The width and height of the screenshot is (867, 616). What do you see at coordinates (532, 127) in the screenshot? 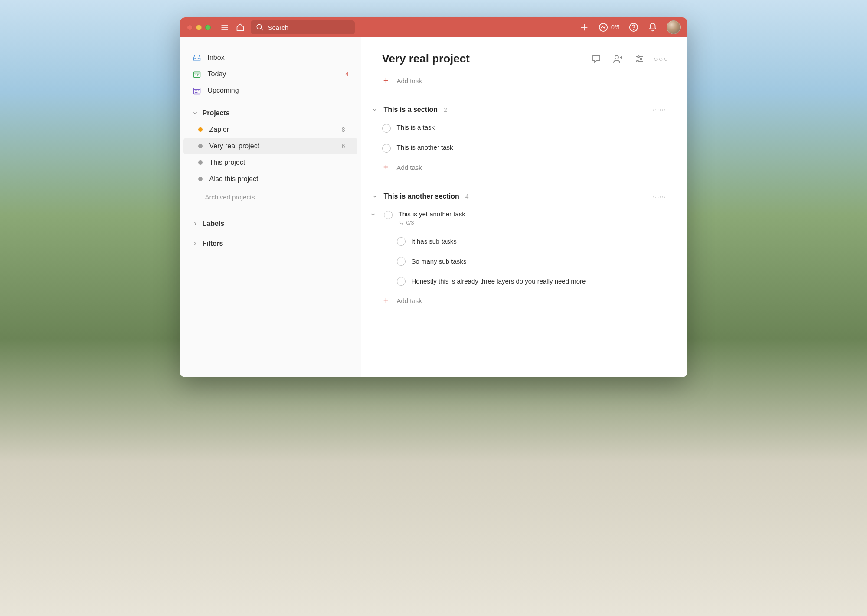
I see `task-title: This is a task` at bounding box center [532, 127].